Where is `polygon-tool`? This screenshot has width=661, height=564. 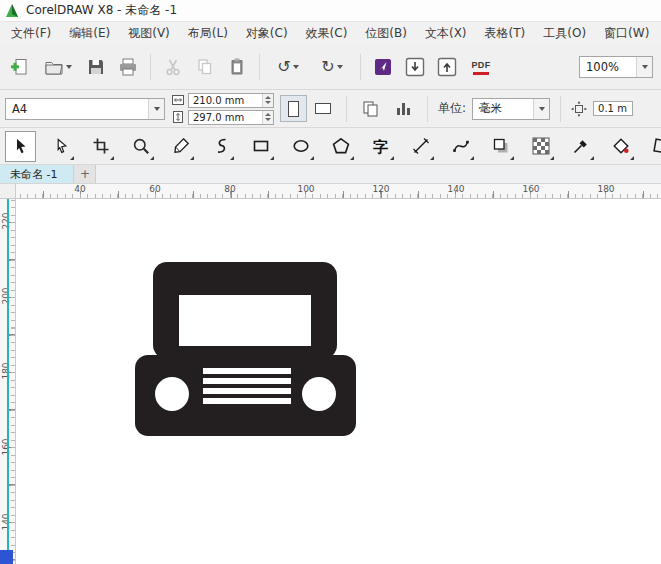 polygon-tool is located at coordinates (340, 146).